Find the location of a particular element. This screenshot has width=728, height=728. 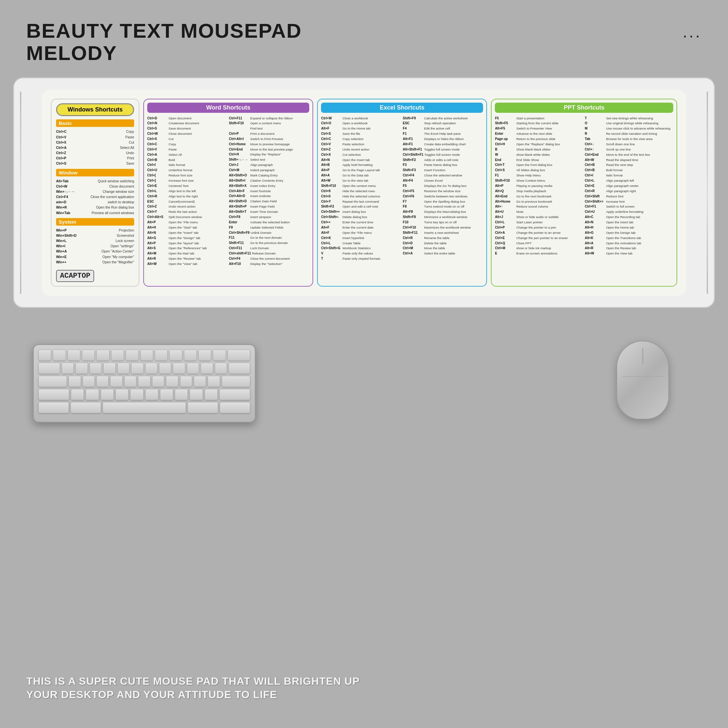

list-item: Alt+COpen the Recording tab is located at coordinates (629, 217).